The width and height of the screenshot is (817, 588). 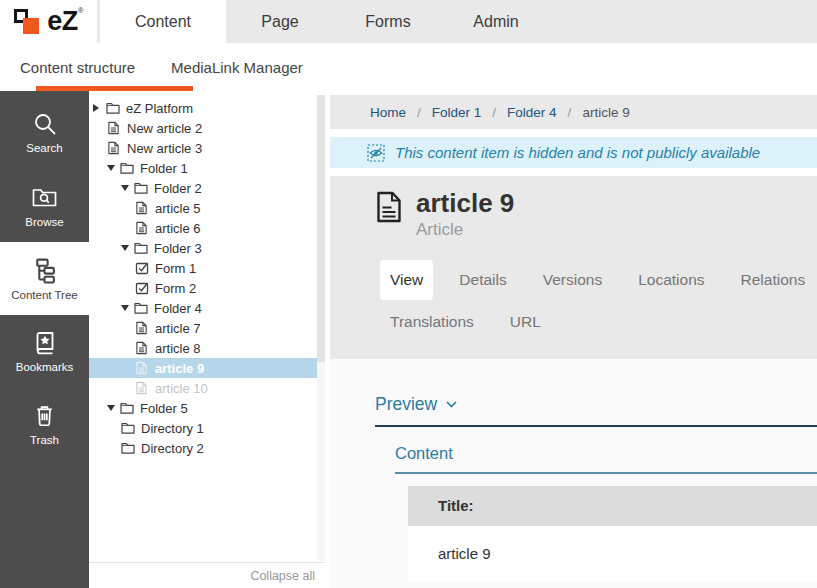 What do you see at coordinates (408, 22) in the screenshot?
I see `top-bar: eZ ® ContentPageFormsAdmin` at bounding box center [408, 22].